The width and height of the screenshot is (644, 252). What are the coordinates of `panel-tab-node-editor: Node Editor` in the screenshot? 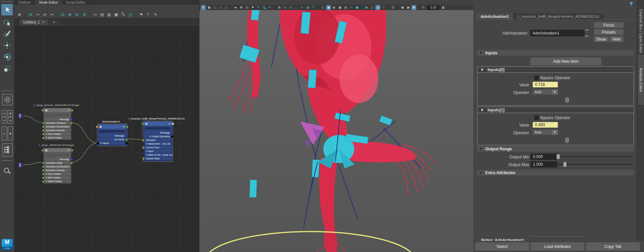 It's located at (49, 2).